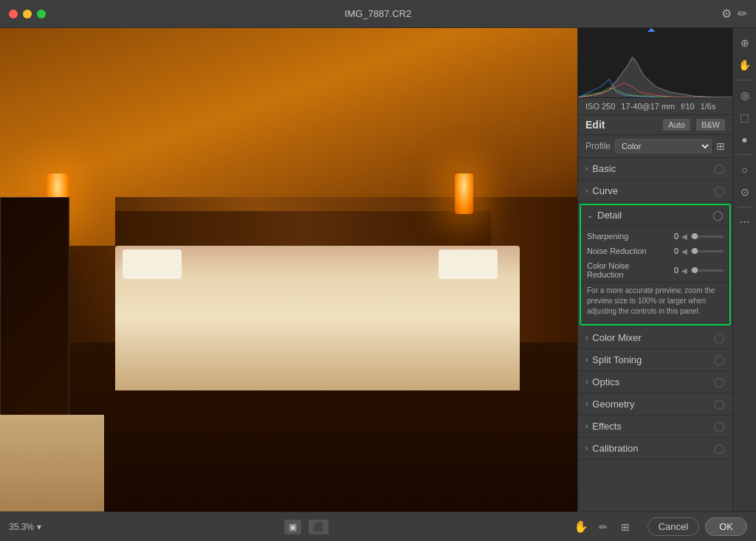  Describe the element at coordinates (745, 117) in the screenshot. I see `crop-tool-icon: ⬚` at that location.